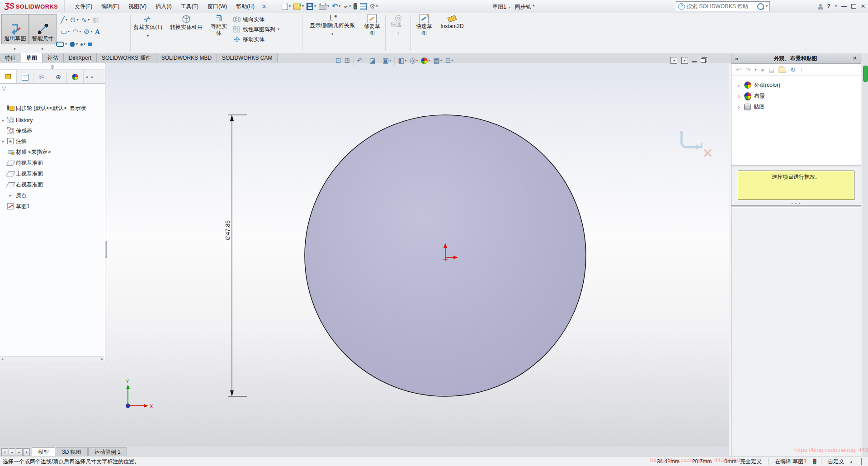  What do you see at coordinates (336, 6) in the screenshot?
I see `undo-button: ↶▾` at bounding box center [336, 6].